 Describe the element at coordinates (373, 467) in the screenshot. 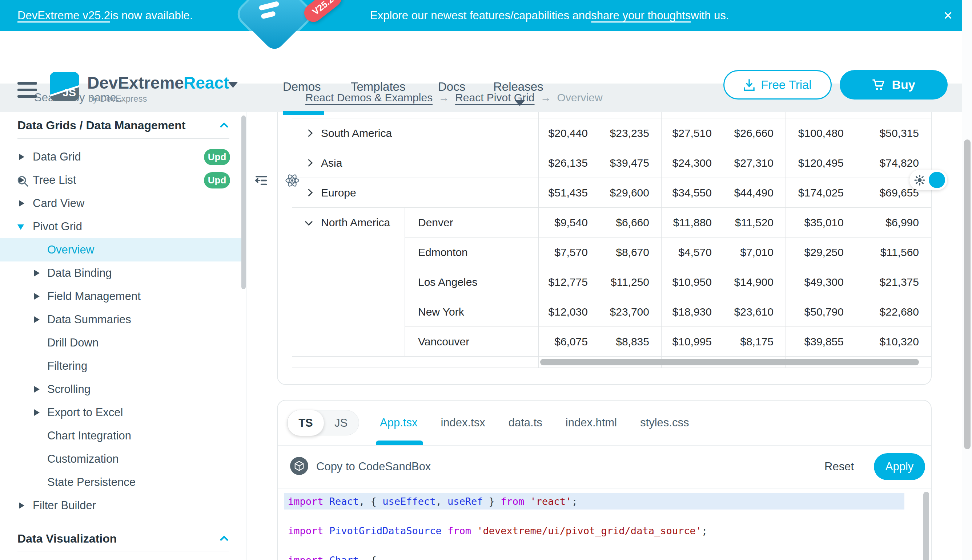

I see `copy-to-codesandbox-button: Copy to CodeSandBox` at that location.